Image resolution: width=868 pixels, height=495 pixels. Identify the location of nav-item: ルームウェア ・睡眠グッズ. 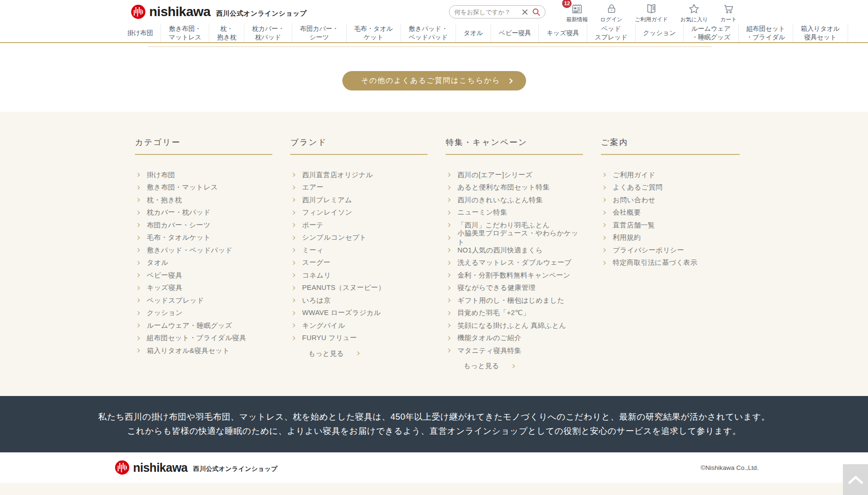
(711, 33).